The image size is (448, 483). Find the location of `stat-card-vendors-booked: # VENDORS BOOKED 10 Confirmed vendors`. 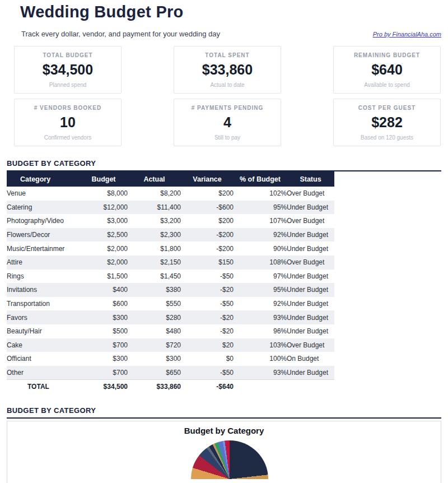

stat-card-vendors-booked: # VENDORS BOOKED 10 Confirmed vendors is located at coordinates (68, 122).